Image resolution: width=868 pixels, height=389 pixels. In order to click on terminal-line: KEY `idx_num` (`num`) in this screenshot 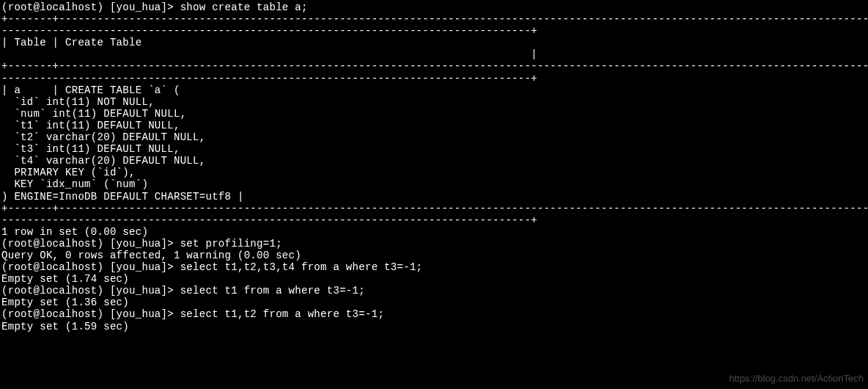, I will do `click(434, 184)`.